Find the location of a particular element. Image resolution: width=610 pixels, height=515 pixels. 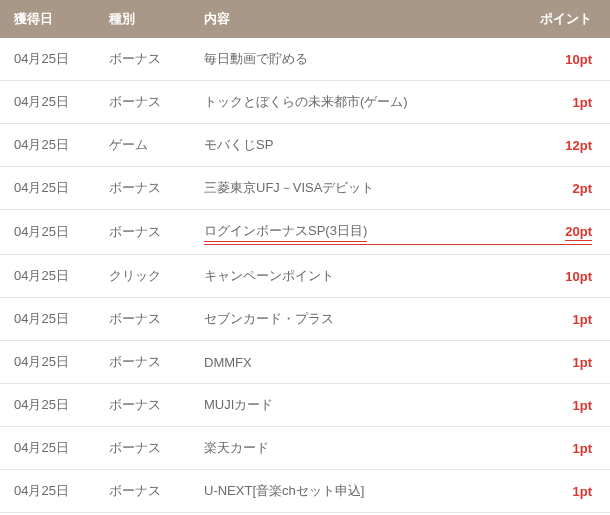

table-row: 04月25日ボーナス毎日動画で貯める10pt is located at coordinates (305, 60).